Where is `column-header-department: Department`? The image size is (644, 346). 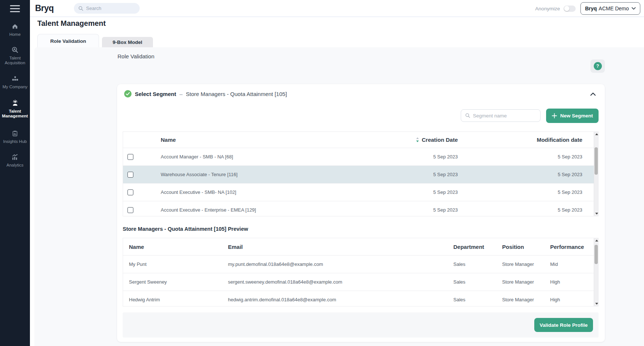
column-header-department: Department is located at coordinates (478, 247).